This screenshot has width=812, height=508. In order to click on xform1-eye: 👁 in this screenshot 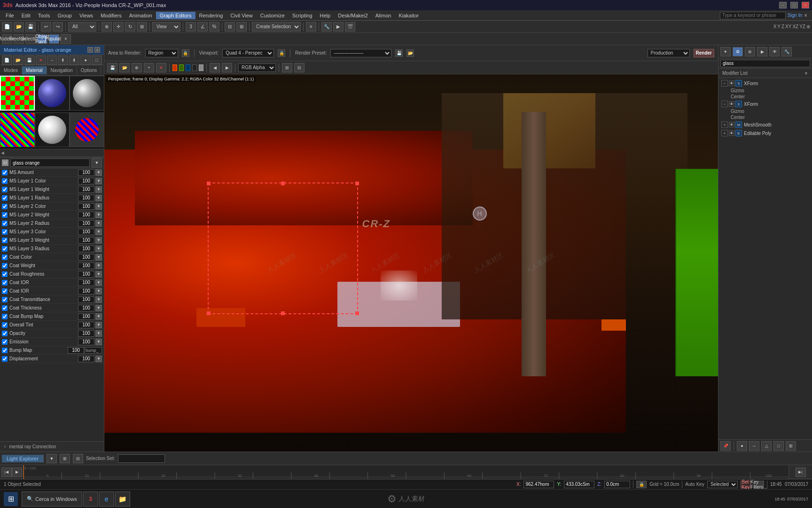, I will do `click(732, 83)`.